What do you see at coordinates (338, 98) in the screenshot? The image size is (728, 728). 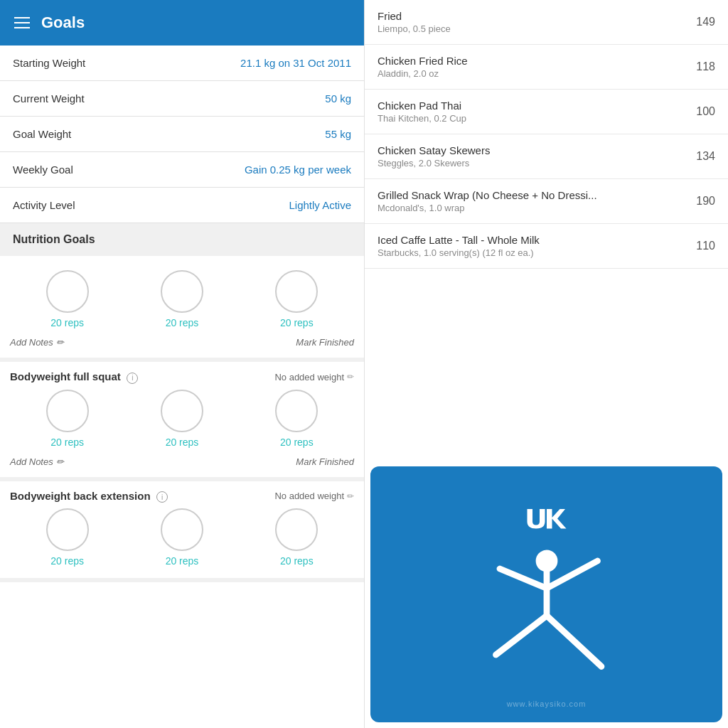 I see `goal-value: 50 kg` at bounding box center [338, 98].